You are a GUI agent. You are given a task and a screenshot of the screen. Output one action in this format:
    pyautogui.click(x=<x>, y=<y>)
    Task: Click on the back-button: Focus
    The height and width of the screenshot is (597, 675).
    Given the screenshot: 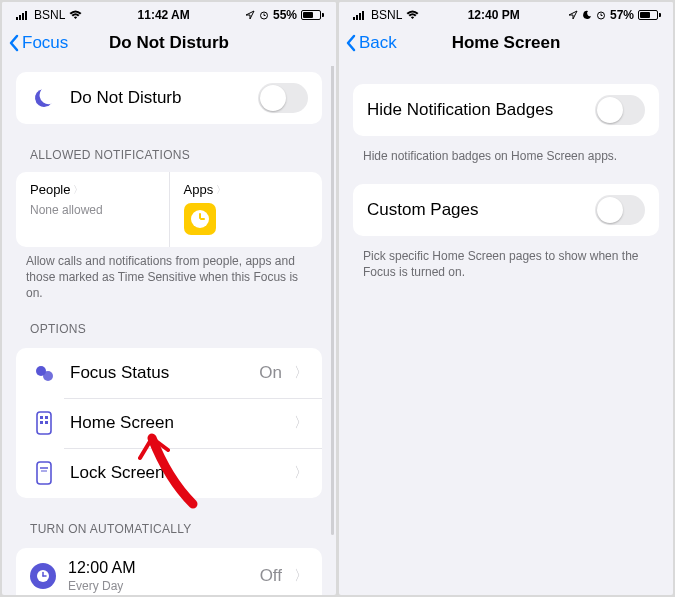 What is the action you would take?
    pyautogui.click(x=38, y=43)
    